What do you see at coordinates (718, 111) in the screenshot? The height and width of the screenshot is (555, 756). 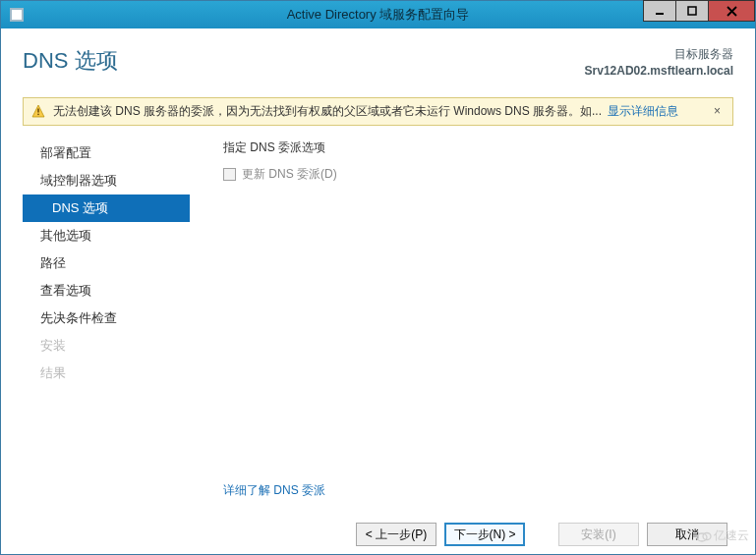 I see `warning-close-icon: ×` at bounding box center [718, 111].